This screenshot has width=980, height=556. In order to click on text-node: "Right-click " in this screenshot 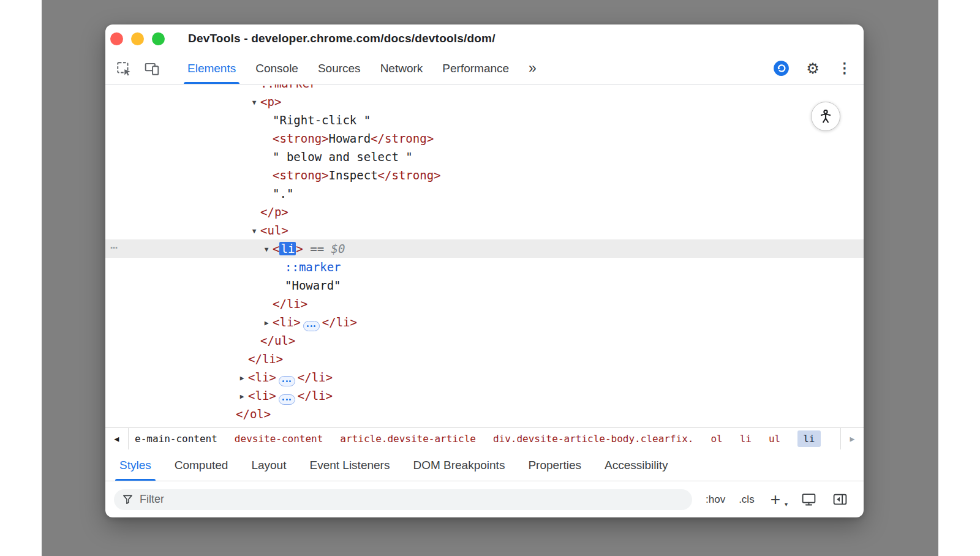, I will do `click(322, 120)`.